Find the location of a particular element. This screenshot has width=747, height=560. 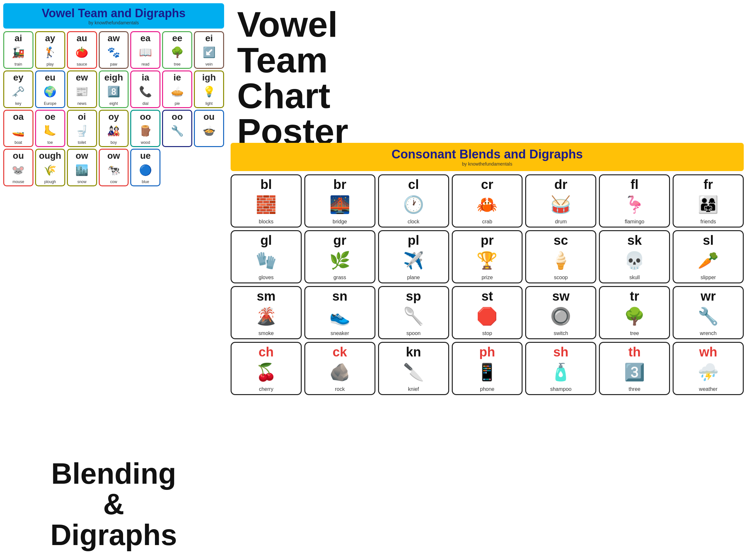

blend-word: rock is located at coordinates (340, 389).